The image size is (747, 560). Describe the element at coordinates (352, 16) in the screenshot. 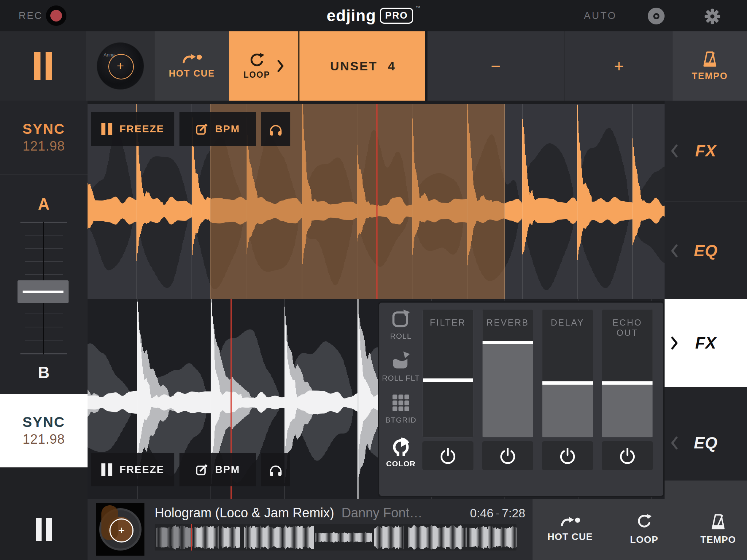

I see `logo-wordmark: edjing` at that location.